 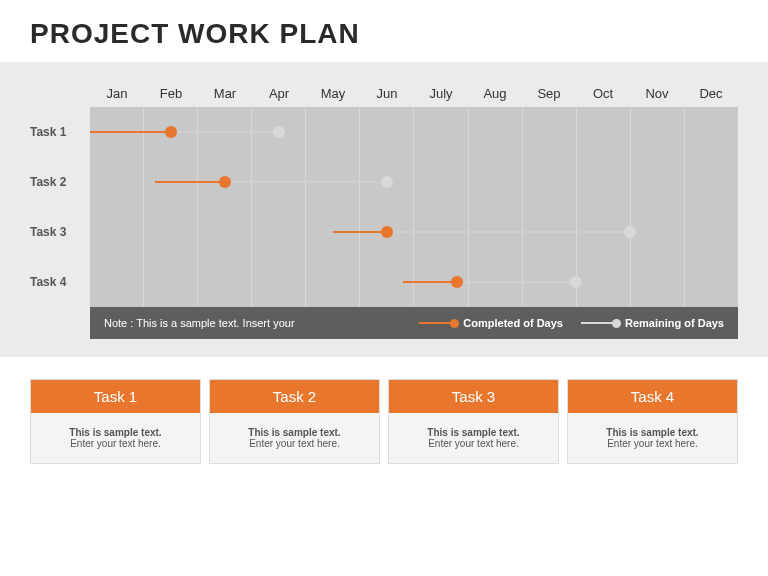 What do you see at coordinates (652, 323) in the screenshot?
I see `legend-remaining: Remaining of Days` at bounding box center [652, 323].